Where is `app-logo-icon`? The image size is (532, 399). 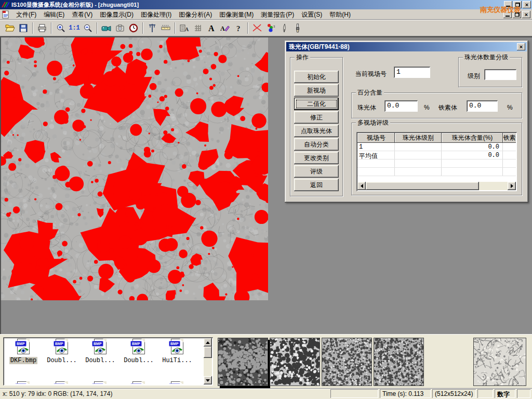
app-logo-icon is located at coordinates (5, 5).